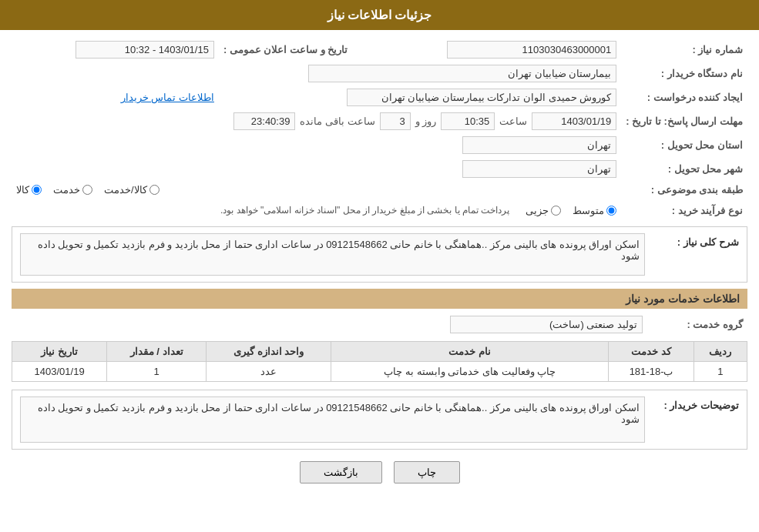 This screenshot has height=532, width=759. What do you see at coordinates (145, 49) in the screenshot?
I see `announce-date-value: 1403/01/15 - 10:32` at bounding box center [145, 49].